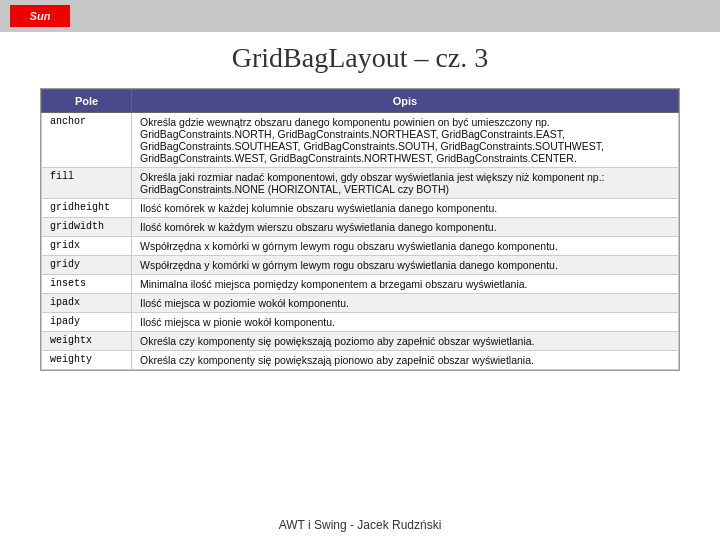 This screenshot has width=720, height=540. What do you see at coordinates (87, 342) in the screenshot?
I see `cell-pole: weightx` at bounding box center [87, 342].